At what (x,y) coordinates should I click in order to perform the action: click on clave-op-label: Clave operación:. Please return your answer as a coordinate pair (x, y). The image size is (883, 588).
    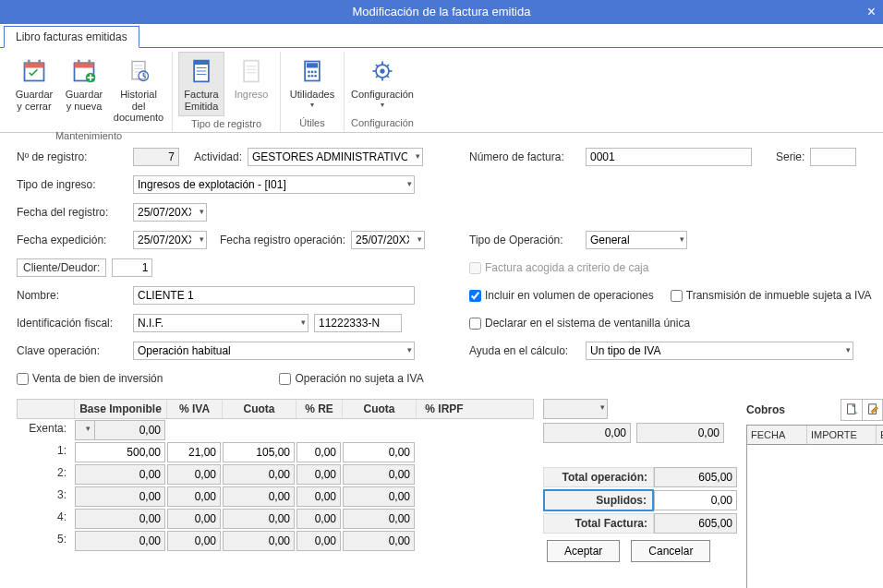
    Looking at the image, I should click on (72, 351).